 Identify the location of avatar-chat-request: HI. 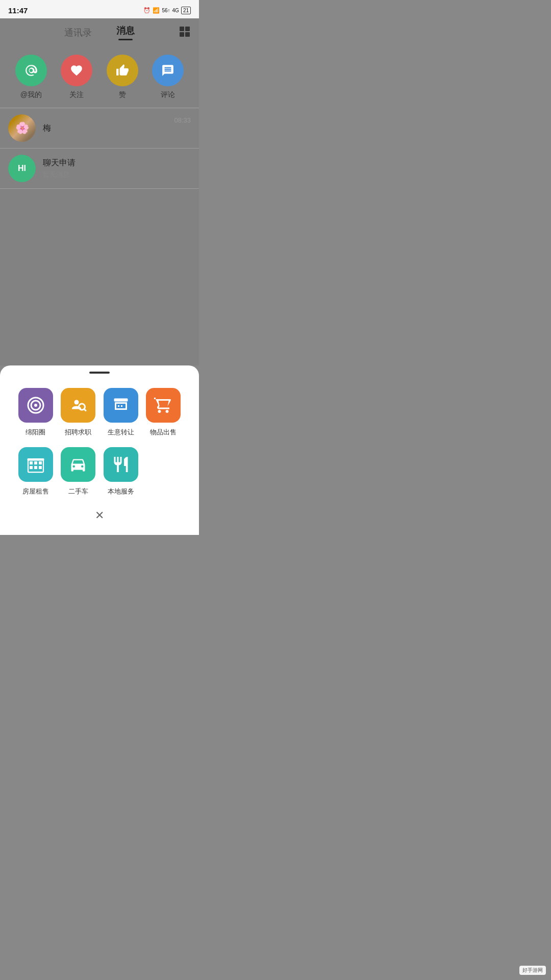
(22, 168).